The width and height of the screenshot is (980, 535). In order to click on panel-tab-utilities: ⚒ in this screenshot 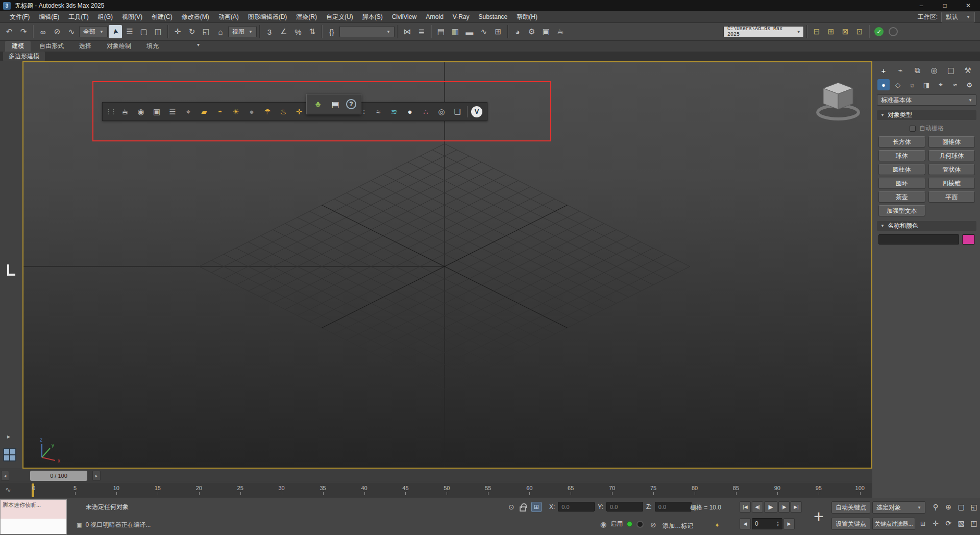, I will do `click(968, 70)`.